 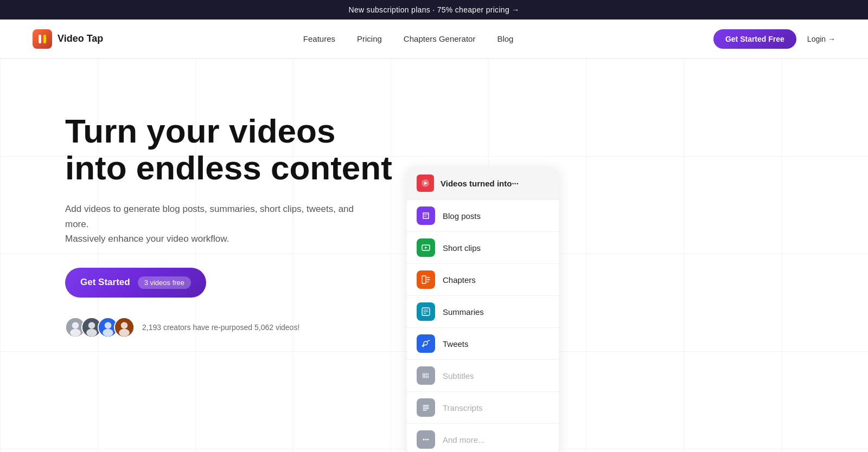 I want to click on and-more-icon, so click(x=426, y=440).